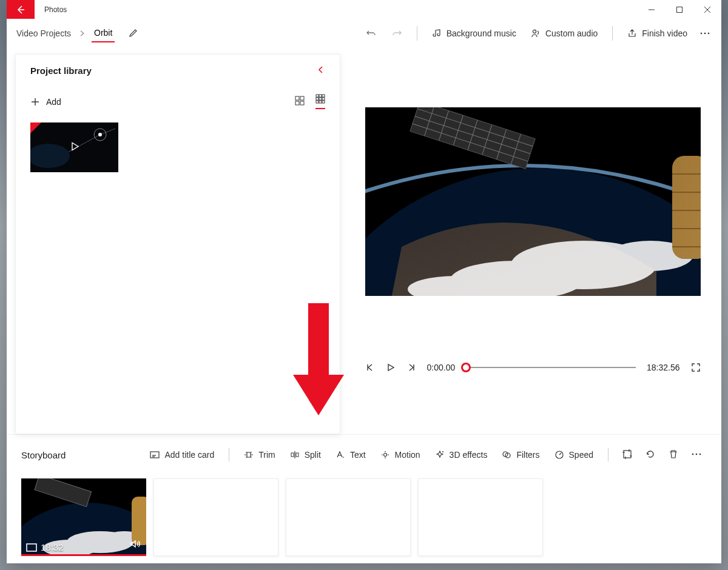 The height and width of the screenshot is (570, 728). I want to click on speed-button: Speed, so click(574, 455).